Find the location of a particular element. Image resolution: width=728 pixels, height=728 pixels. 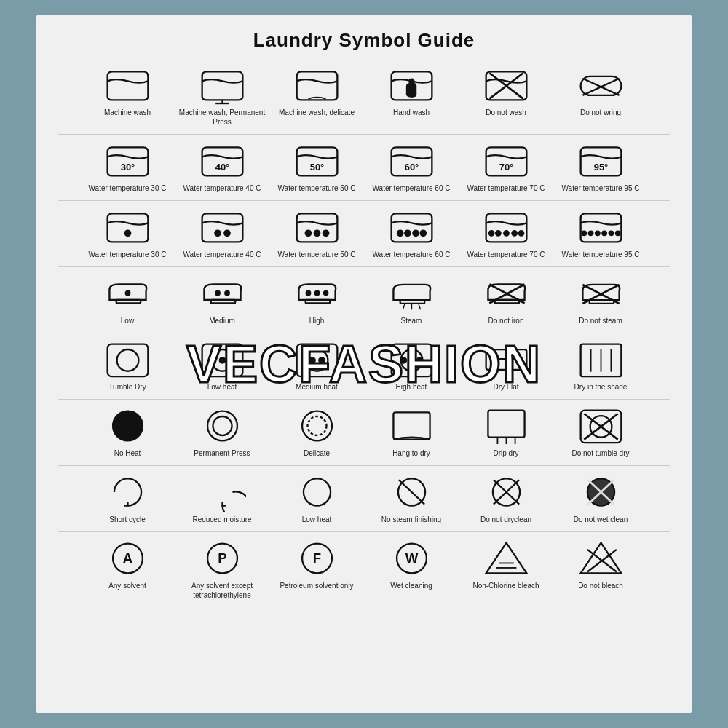

symbol-reduced-moisture: Reduced moisture is located at coordinates (222, 498).